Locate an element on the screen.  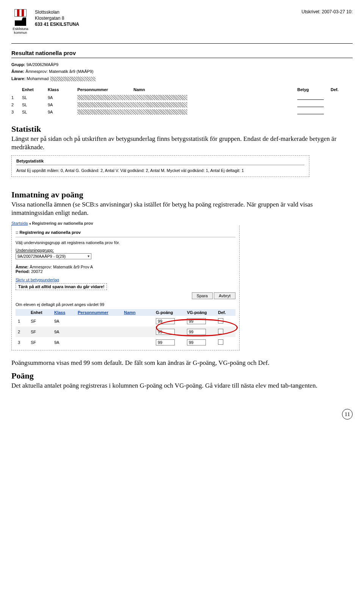
report-meta: Grupp: 9A/20062MAÄP9 Ämne: Ämnesprov: Ma… is located at coordinates (182, 72).